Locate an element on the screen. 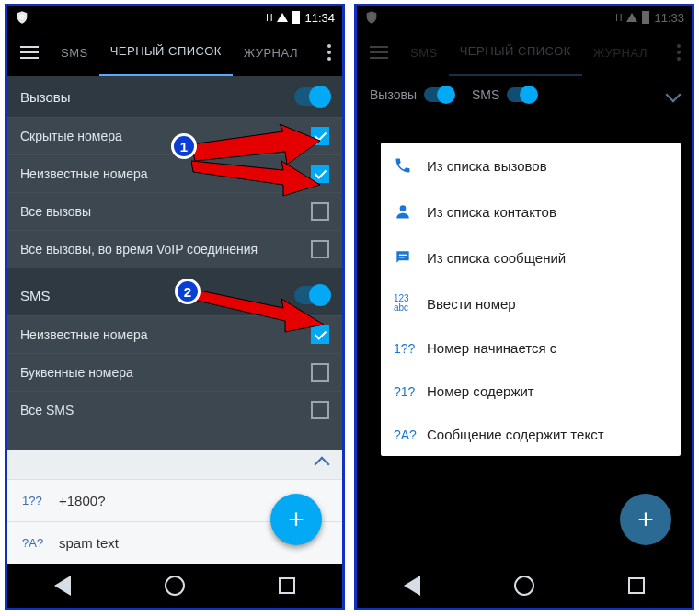  row-label: Скрытые номера is located at coordinates (72, 136).